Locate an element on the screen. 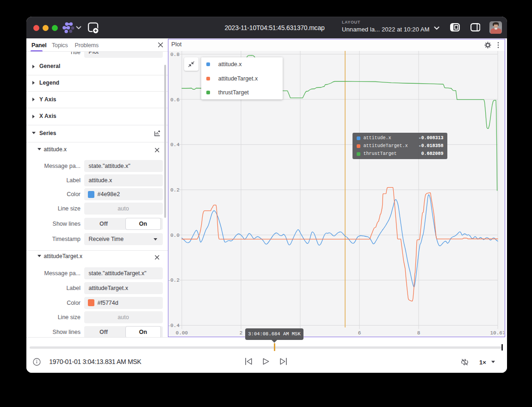  svg-text: -0.4 is located at coordinates (174, 326).